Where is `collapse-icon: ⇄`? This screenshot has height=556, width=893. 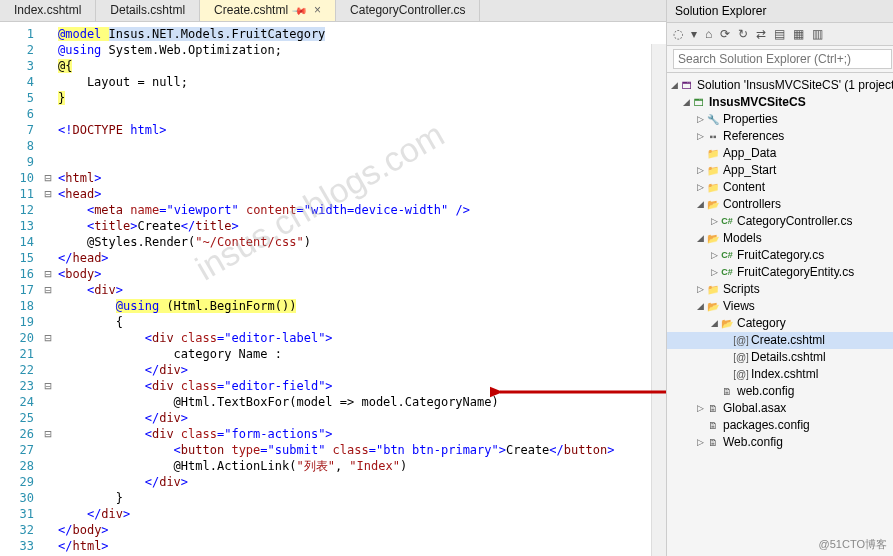
collapse-icon: ⇄ is located at coordinates (761, 34).